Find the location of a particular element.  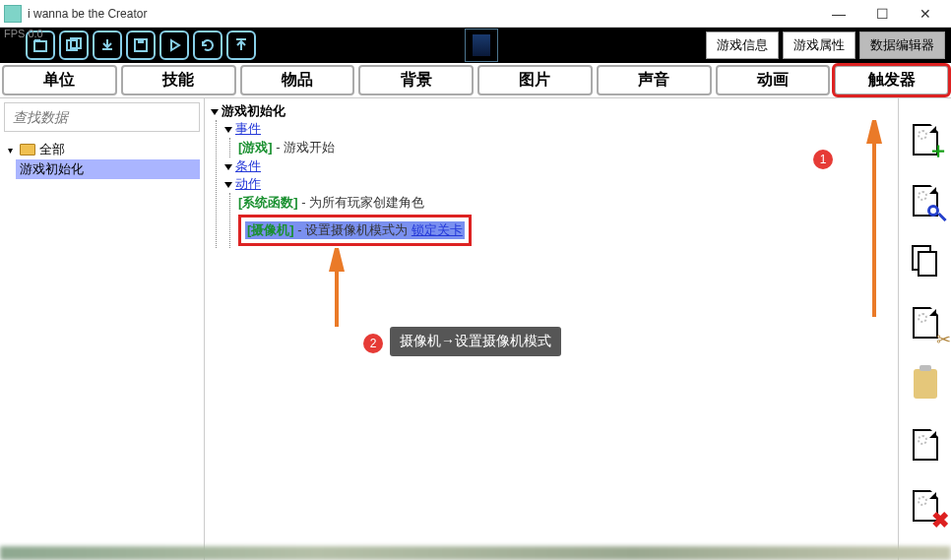

tool-layers-icon is located at coordinates (74, 45).